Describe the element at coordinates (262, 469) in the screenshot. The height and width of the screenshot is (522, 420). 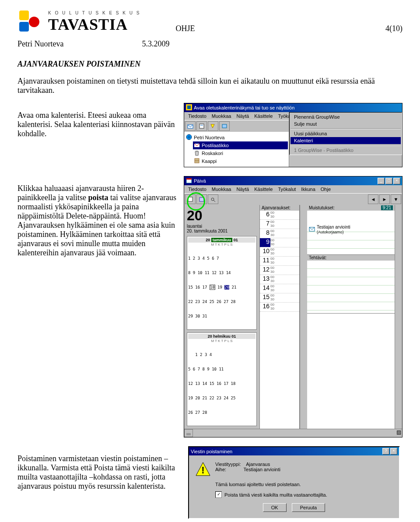
I see `subject-value: Testiajan arviointi` at that location.